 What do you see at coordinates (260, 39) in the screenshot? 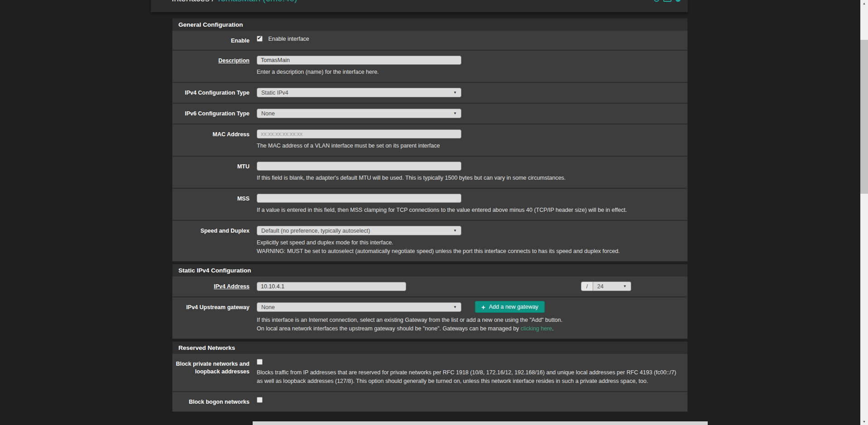
I see `enable-checkbox` at bounding box center [260, 39].